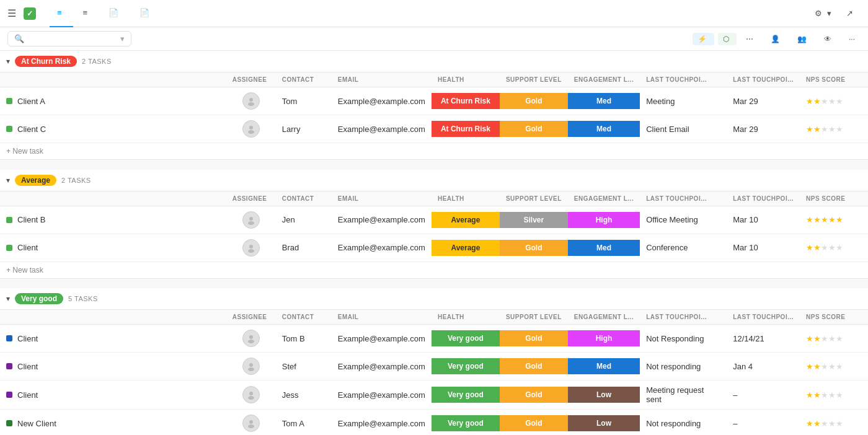 The width and height of the screenshot is (868, 435). Describe the element at coordinates (32, 14) in the screenshot. I see `app-logo` at that location.